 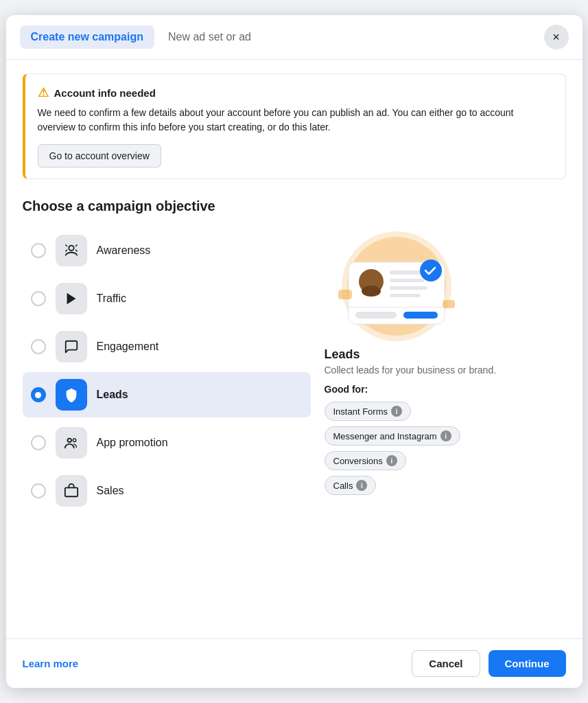 What do you see at coordinates (445, 370) in the screenshot?
I see `detail-description: Collect leads for your business or brand…` at bounding box center [445, 370].